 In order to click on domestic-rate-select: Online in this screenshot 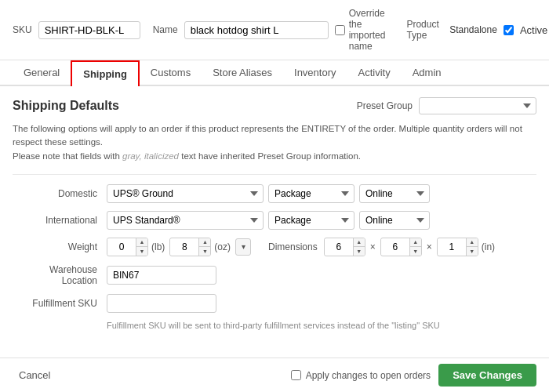, I will do `click(394, 194)`.